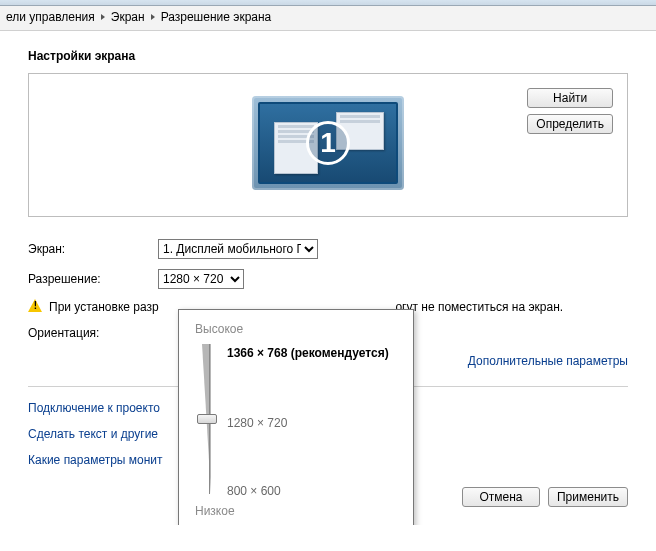 The width and height of the screenshot is (656, 551). What do you see at coordinates (308, 353) in the screenshot?
I see `resolution-option: 1366 × 768 (рекомендуется)` at bounding box center [308, 353].